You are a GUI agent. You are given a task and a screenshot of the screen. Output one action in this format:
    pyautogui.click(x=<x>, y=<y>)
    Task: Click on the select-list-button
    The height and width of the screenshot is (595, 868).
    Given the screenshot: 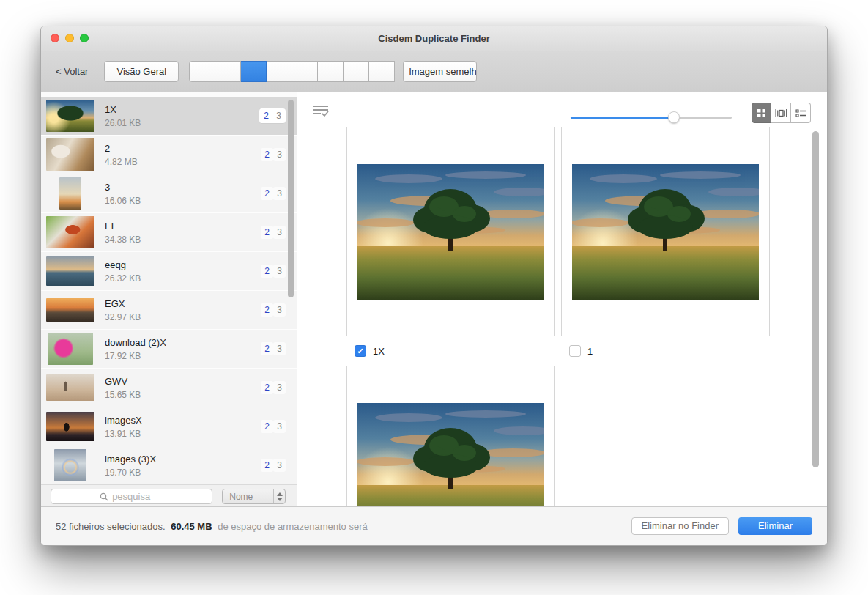 What is the action you would take?
    pyautogui.click(x=321, y=111)
    